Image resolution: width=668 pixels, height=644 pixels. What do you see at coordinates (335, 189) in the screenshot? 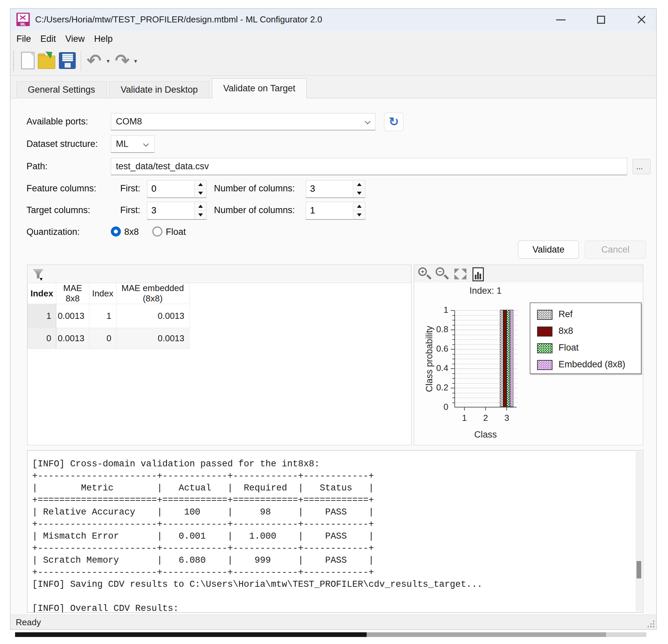
I see `feature-count-spinner` at bounding box center [335, 189].